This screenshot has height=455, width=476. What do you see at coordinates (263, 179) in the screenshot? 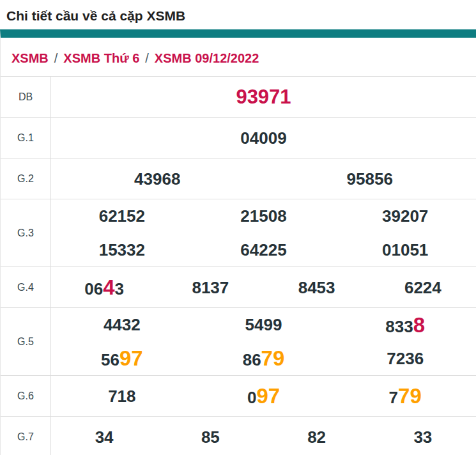
I see `prize-row-values: 4396895856` at bounding box center [263, 179].